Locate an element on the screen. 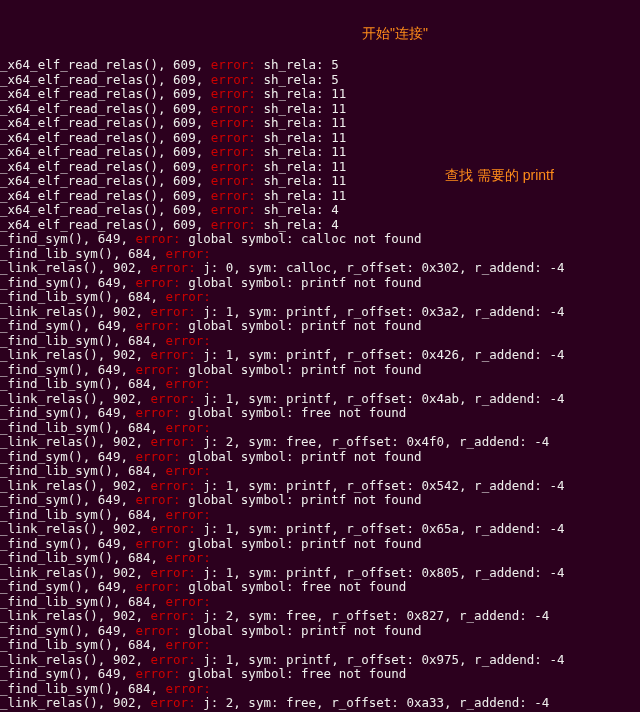 This screenshot has height=712, width=640. log-message: j: 1, sym: printf, r_offset: 0x805, r_ad… is located at coordinates (380, 572).